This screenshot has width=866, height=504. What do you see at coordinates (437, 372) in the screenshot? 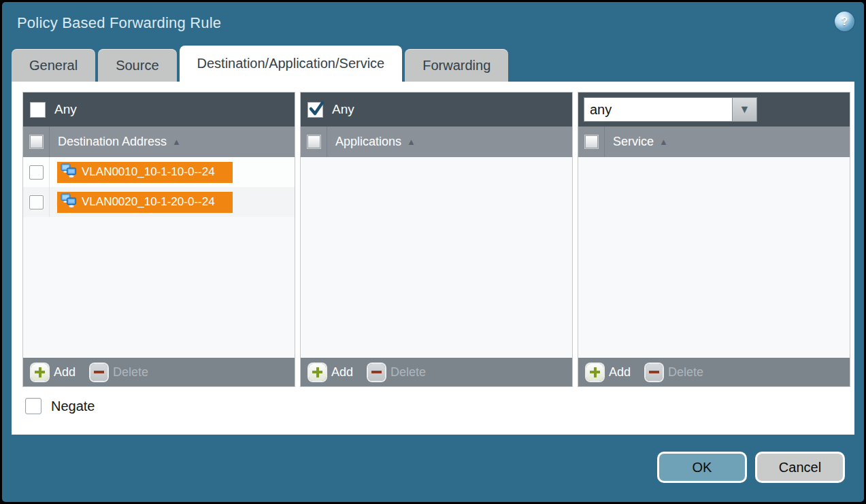
I see `applications-toolbar: Add Delete` at bounding box center [437, 372].